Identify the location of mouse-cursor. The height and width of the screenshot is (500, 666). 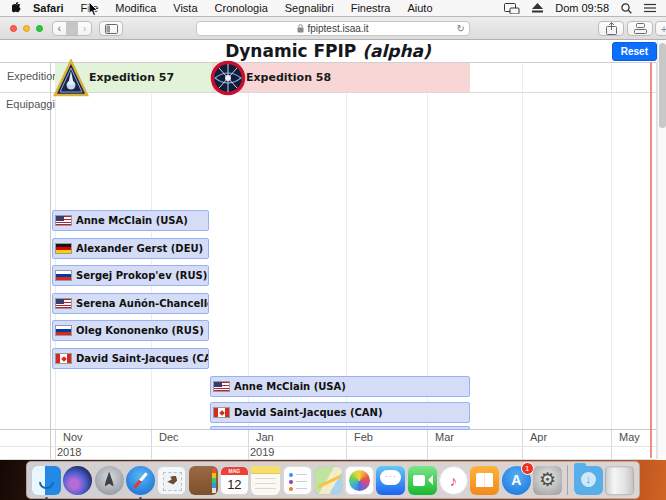
(94, 9).